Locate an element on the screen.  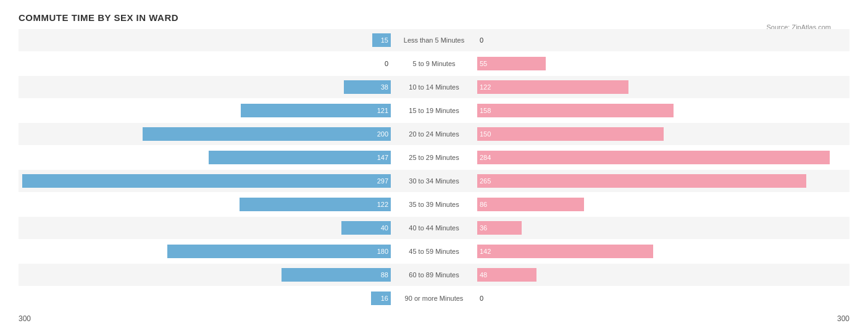
female-value: 265 is located at coordinates (485, 181).